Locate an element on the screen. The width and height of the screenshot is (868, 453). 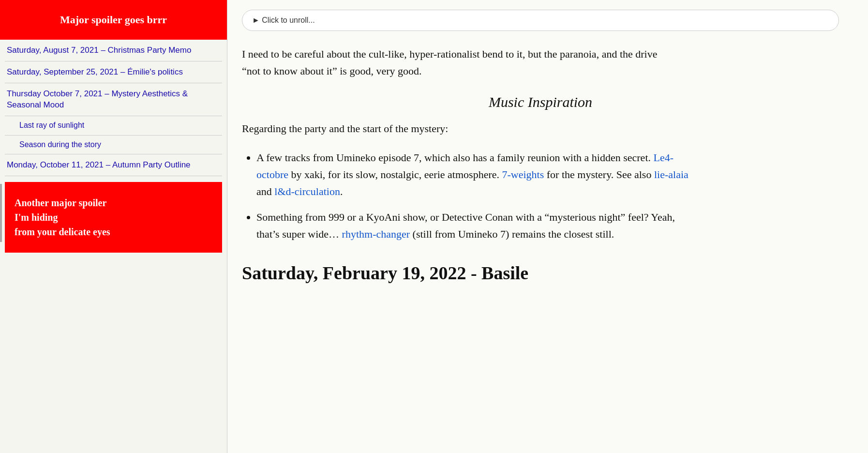
music-heading: Music Inspiration is located at coordinates (540, 102).